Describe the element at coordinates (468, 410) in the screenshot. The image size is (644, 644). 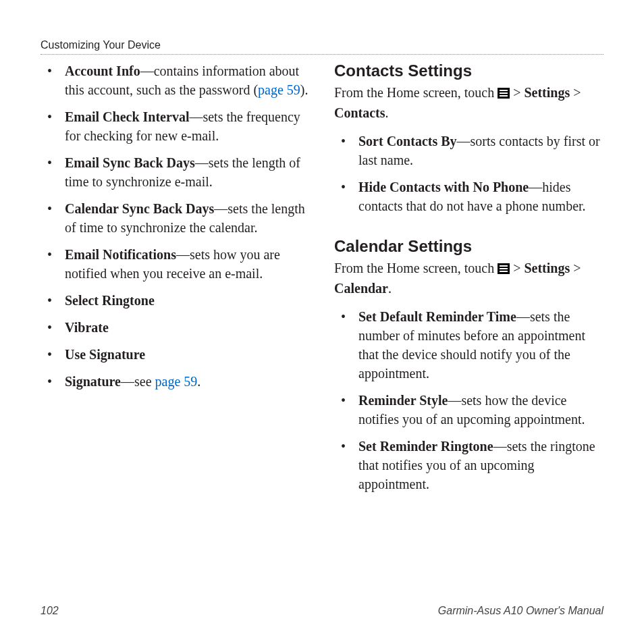
I see `list-item: • Reminder Style—sets how the device not…` at that location.